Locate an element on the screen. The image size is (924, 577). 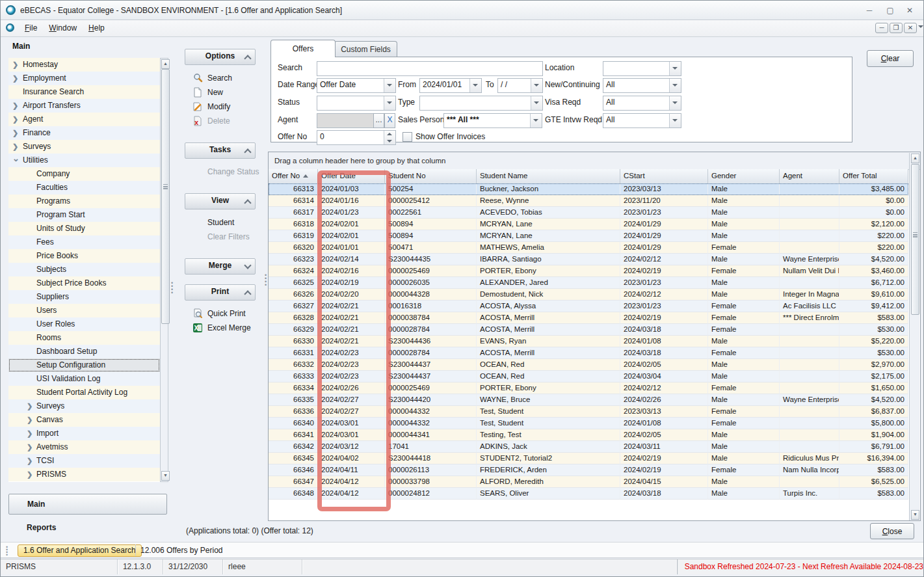
tree-scrollbar: ▲ ▼ is located at coordinates (164, 270).